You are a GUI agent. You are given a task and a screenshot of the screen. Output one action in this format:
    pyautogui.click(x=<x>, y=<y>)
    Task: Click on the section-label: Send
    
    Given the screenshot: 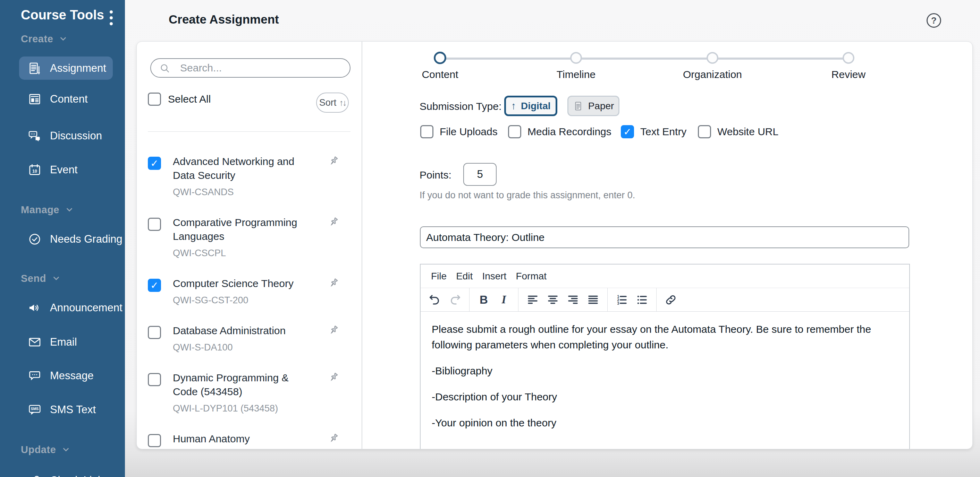 What is the action you would take?
    pyautogui.click(x=33, y=279)
    